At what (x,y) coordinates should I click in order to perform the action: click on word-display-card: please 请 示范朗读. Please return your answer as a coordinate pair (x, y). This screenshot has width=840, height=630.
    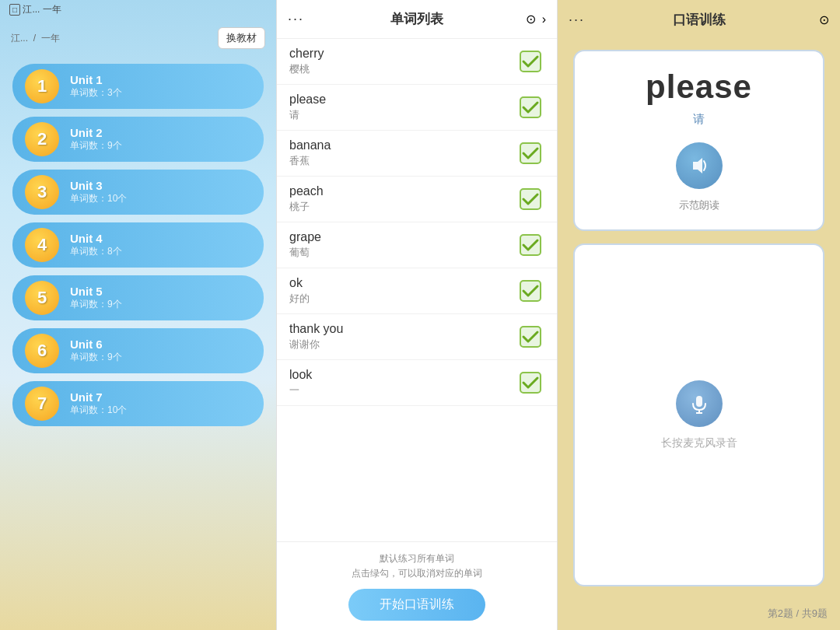
    Looking at the image, I should click on (698, 140).